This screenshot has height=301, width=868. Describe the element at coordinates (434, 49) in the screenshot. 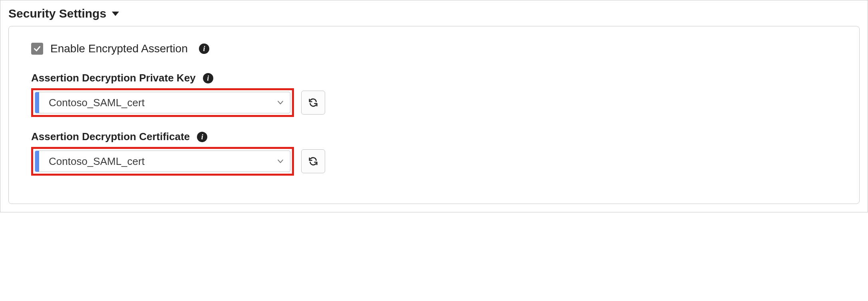

I see `enable-encrypted-row: Enable Encrypted Assertion i` at that location.